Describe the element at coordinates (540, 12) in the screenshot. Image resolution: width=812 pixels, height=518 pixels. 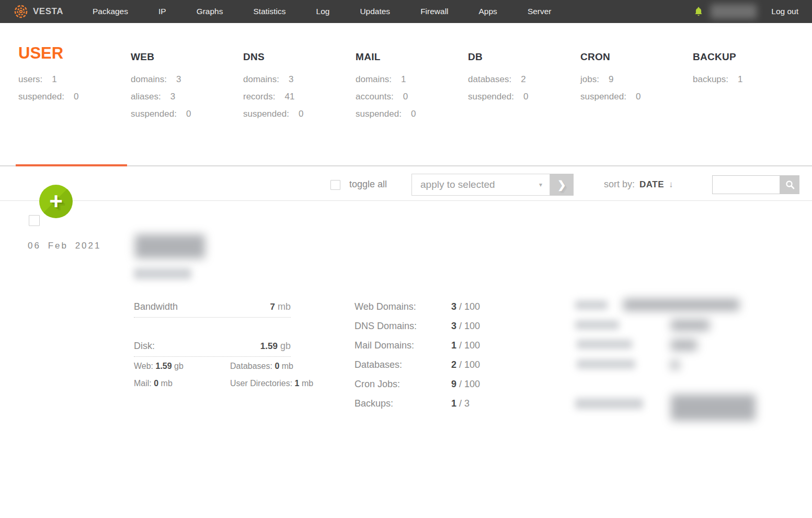
I see `nav-item-server: Server` at that location.